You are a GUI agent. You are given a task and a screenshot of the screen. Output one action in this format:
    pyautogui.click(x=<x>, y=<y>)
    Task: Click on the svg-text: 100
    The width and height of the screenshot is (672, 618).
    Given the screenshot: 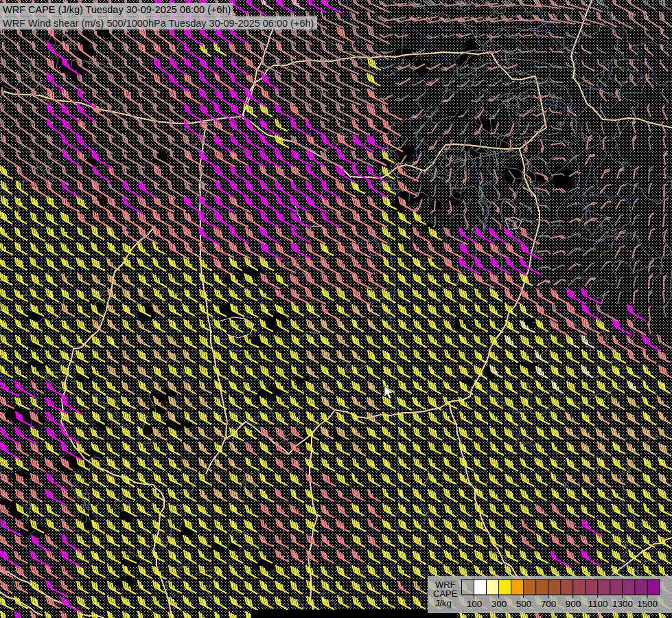 What is the action you would take?
    pyautogui.click(x=475, y=604)
    